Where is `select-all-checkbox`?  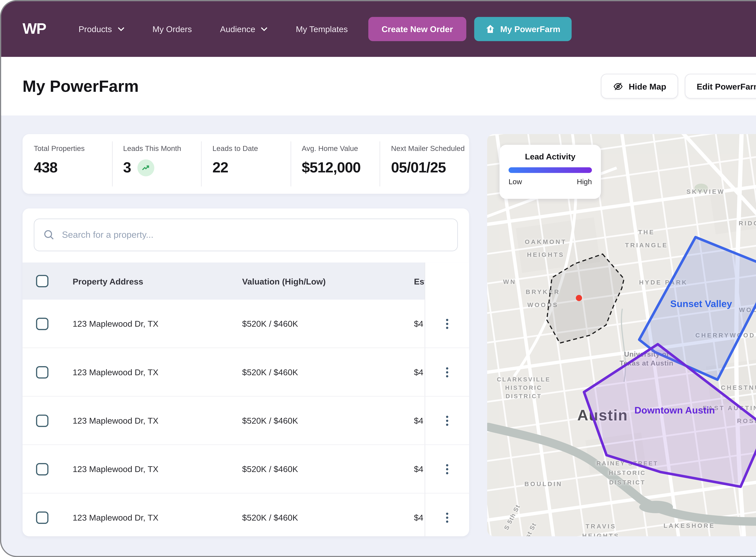 select-all-checkbox is located at coordinates (42, 281).